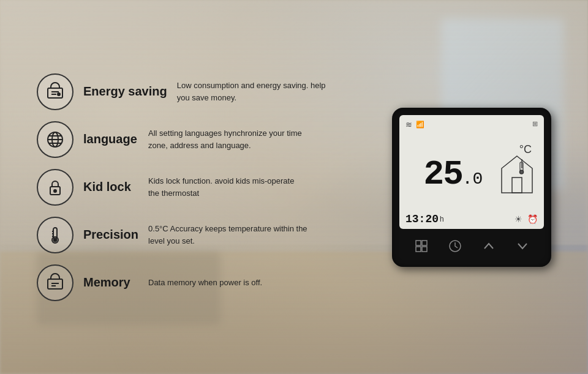 Image resolution: width=588 pixels, height=374 pixels. What do you see at coordinates (111, 235) in the screenshot?
I see `precision-label: Precision` at bounding box center [111, 235].